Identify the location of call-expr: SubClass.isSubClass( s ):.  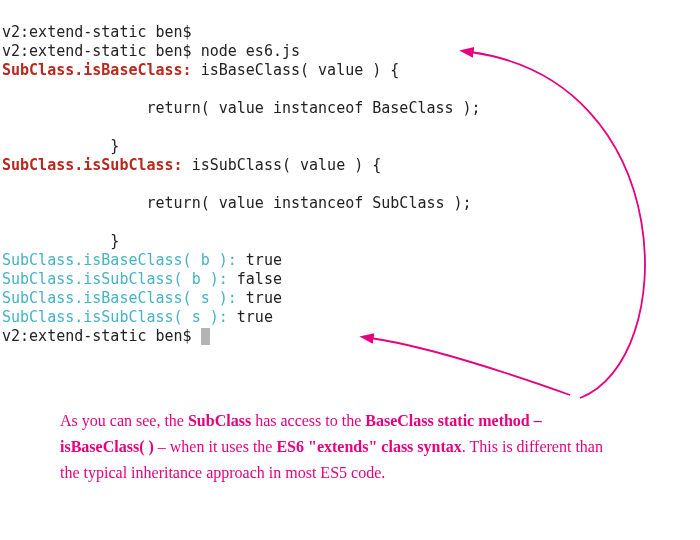
(115, 317).